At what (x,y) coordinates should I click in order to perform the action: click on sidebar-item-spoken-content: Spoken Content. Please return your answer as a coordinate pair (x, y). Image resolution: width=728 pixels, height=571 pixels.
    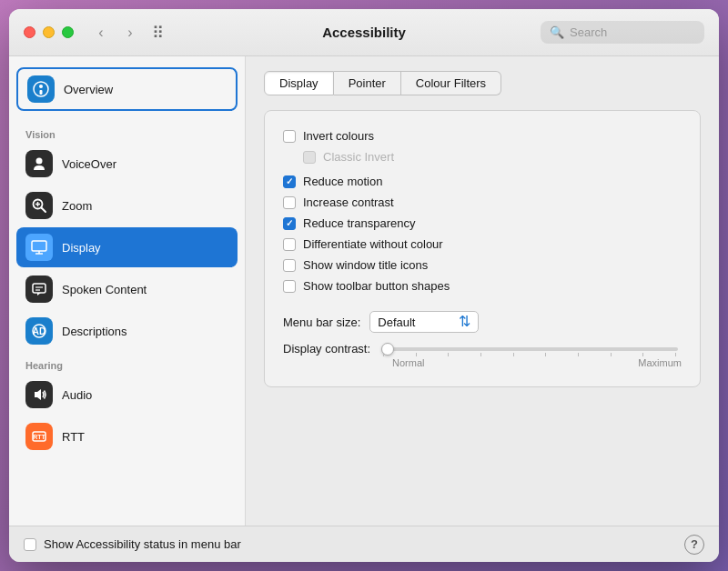
    Looking at the image, I should click on (127, 289).